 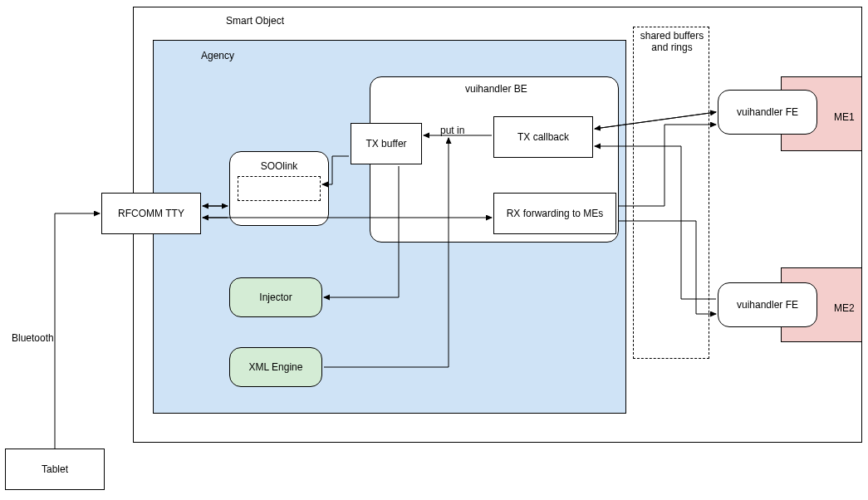 I want to click on rx-forwarding-label: RX forwarding to MEs, so click(x=555, y=213).